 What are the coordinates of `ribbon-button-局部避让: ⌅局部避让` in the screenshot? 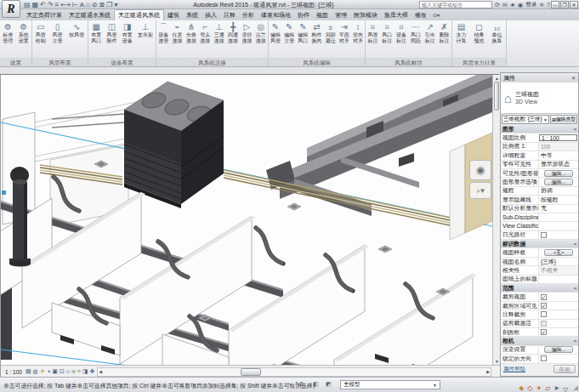 It's located at (331, 32).